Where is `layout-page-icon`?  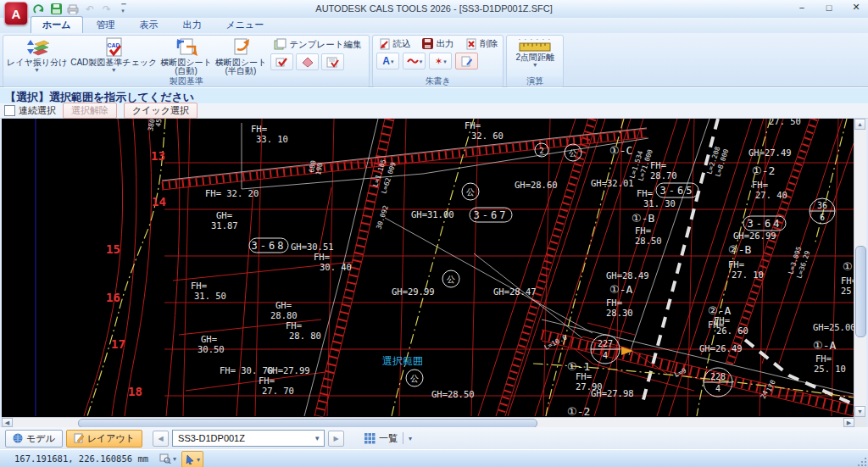 layout-page-icon is located at coordinates (79, 438).